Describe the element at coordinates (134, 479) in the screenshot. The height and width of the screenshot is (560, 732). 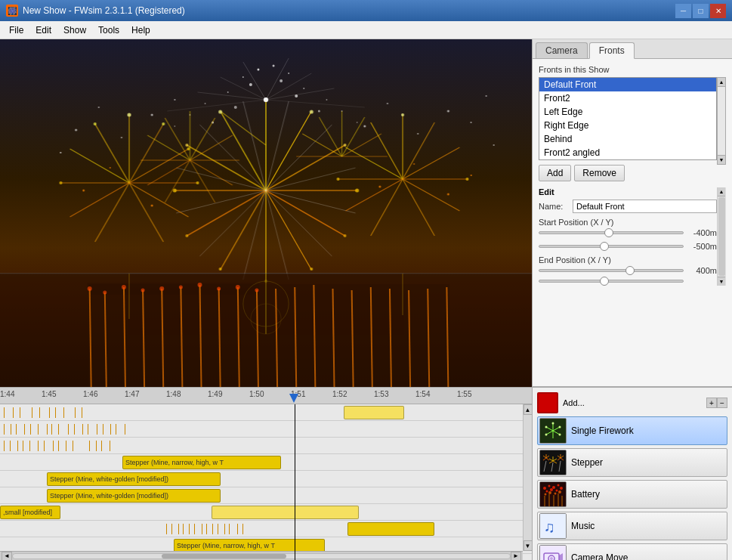
I see `stepper-block-2: Stepper (Mine, white-golden [modified])` at that location.